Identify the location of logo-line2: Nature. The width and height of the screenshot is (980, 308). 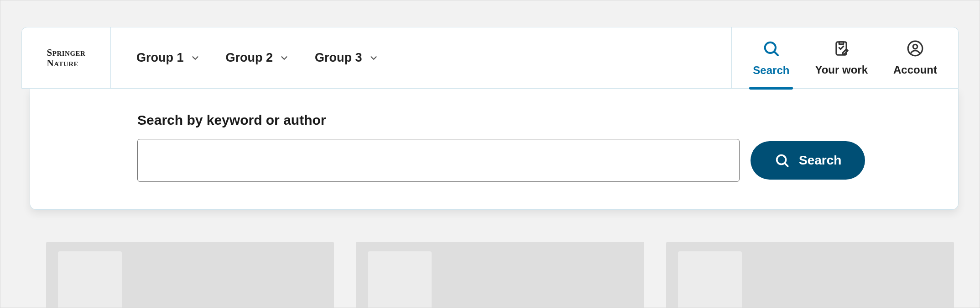
(63, 63).